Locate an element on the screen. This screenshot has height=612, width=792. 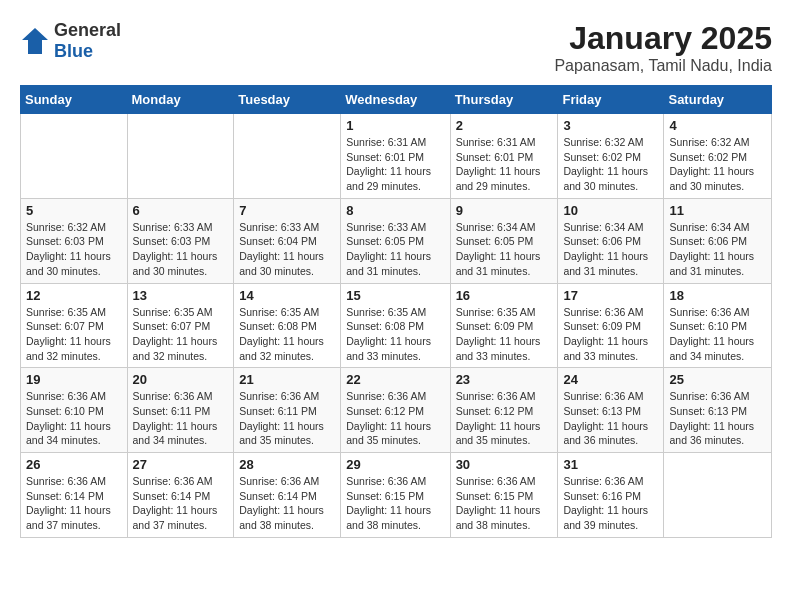
weekday-header-wednesday: Wednesday is located at coordinates (396, 100).